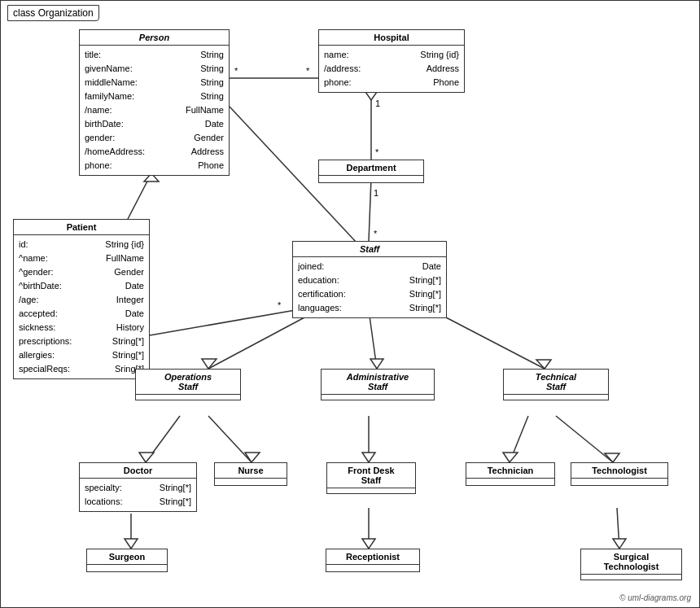  Describe the element at coordinates (556, 397) in the screenshot. I see `class-technical-staff-body` at that location.